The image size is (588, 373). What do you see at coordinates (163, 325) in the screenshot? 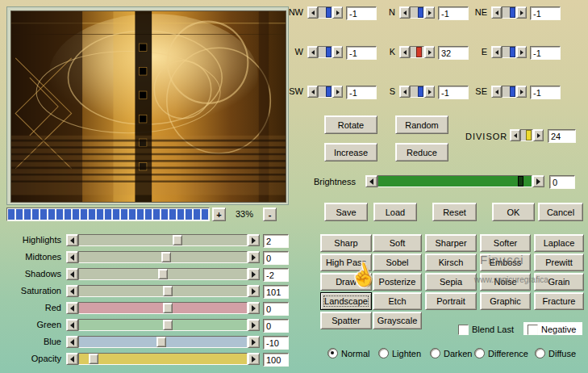
I see `green-slider` at bounding box center [163, 325].